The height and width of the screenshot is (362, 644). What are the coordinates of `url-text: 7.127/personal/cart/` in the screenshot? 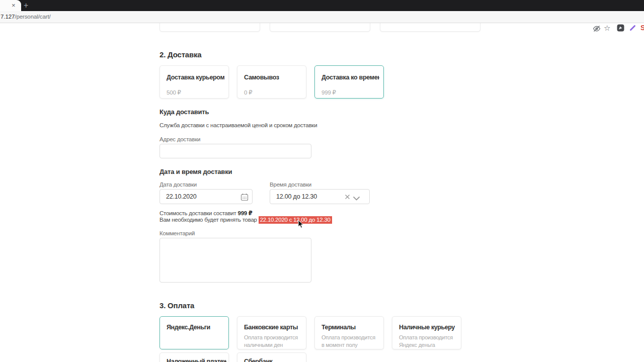 It's located at (26, 17).